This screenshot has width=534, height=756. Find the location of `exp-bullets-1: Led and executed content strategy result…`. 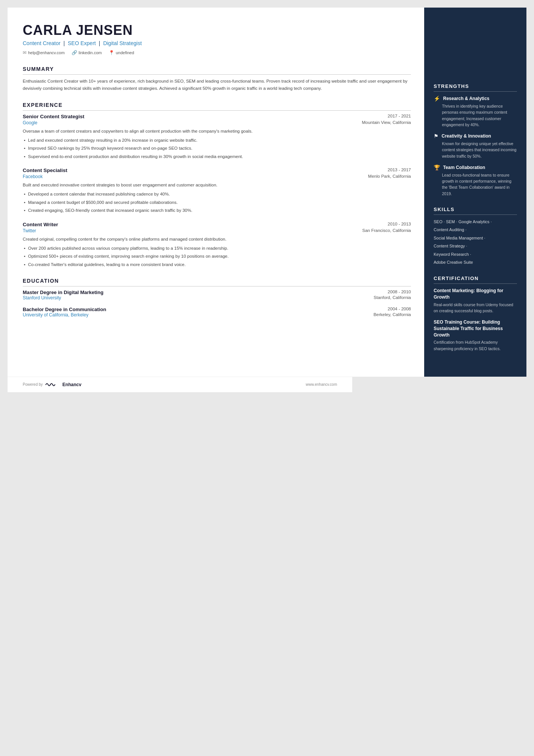

exp-bullets-1: Led and executed content strategy result… is located at coordinates (217, 149).